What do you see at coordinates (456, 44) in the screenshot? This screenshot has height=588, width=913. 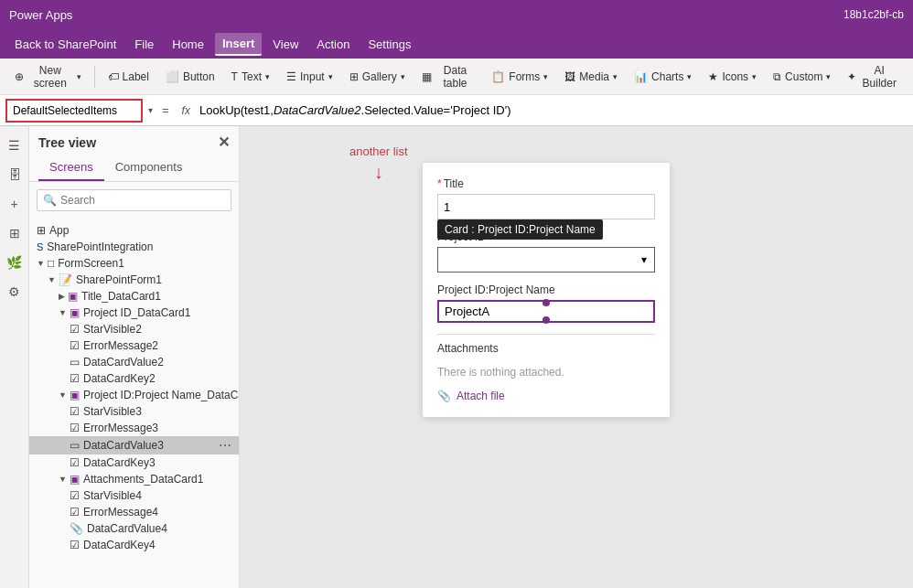 I see `menu-bar: Back to SharePoint File Home Insert View…` at bounding box center [456, 44].